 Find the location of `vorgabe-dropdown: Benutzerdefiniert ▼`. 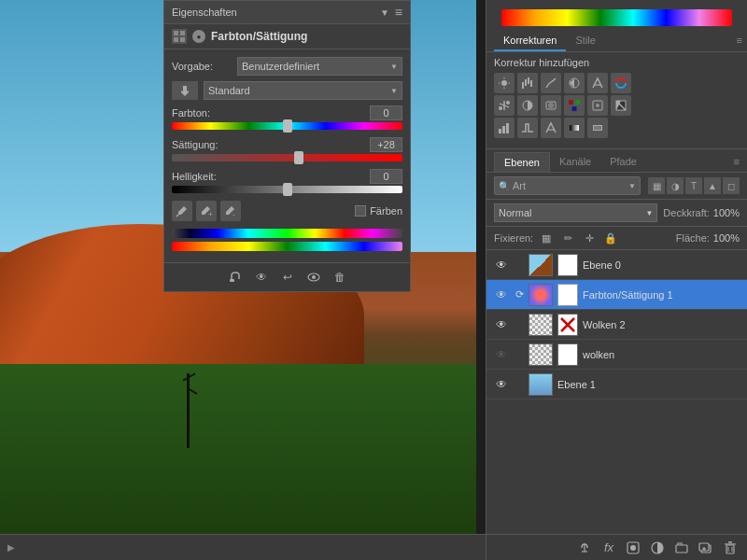

vorgabe-dropdown: Benutzerdefiniert ▼ is located at coordinates (319, 66).